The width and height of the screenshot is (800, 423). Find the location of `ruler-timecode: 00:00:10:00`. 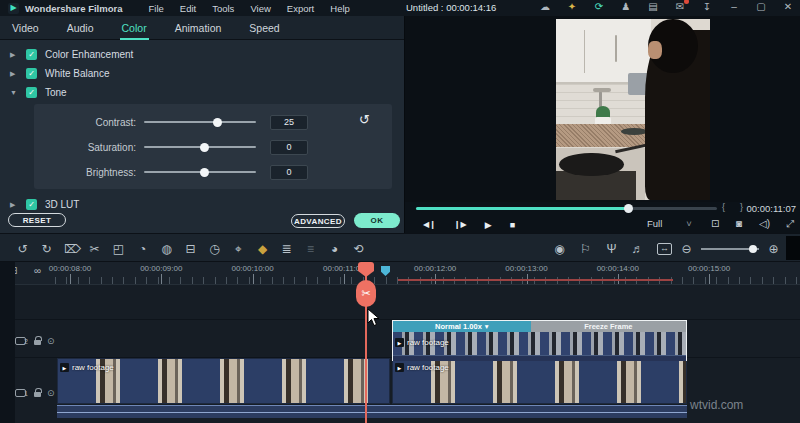

ruler-timecode: 00:00:10:00 is located at coordinates (253, 268).